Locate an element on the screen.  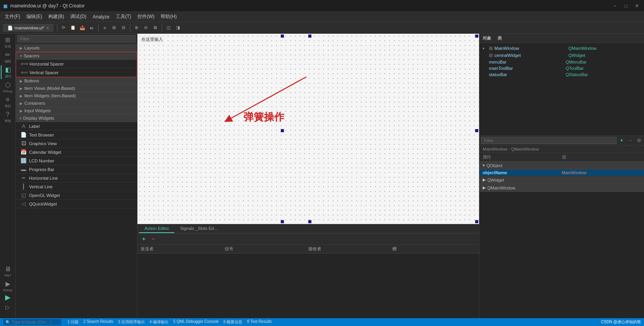
prop-row-objectname: objectName MainWindow is located at coordinates (562, 173).